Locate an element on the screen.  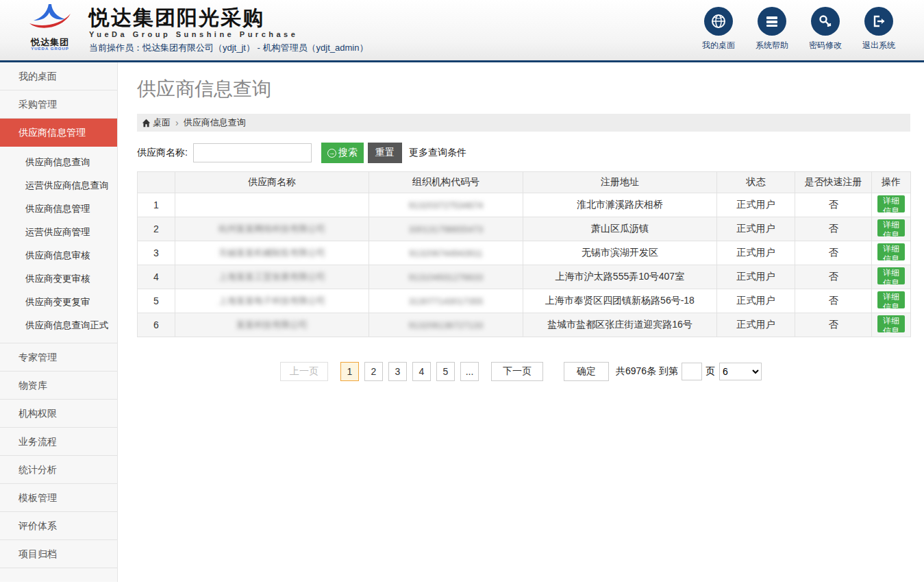
search-button: → 搜索 is located at coordinates (342, 153).